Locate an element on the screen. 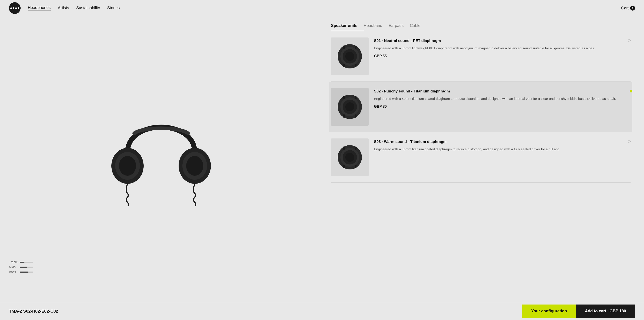 This screenshot has height=320, width=644. product-name-s03: S03 · Warm sound - Titanium diaphragm is located at coordinates (502, 142).